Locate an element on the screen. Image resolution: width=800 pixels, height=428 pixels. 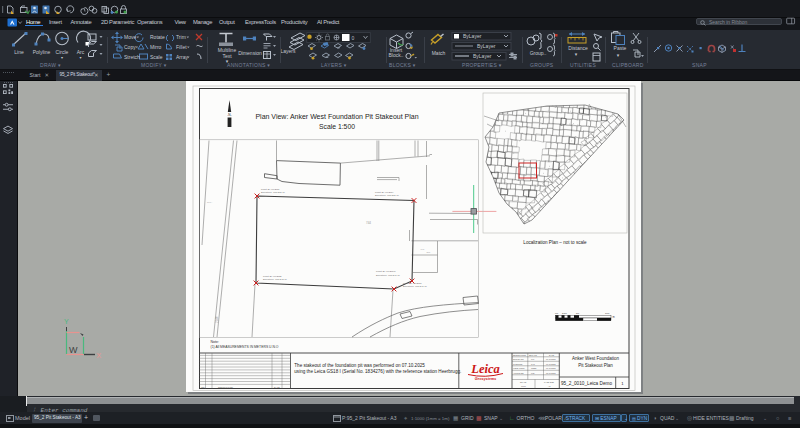
svg-text: 267 is located at coordinates (429, 252).